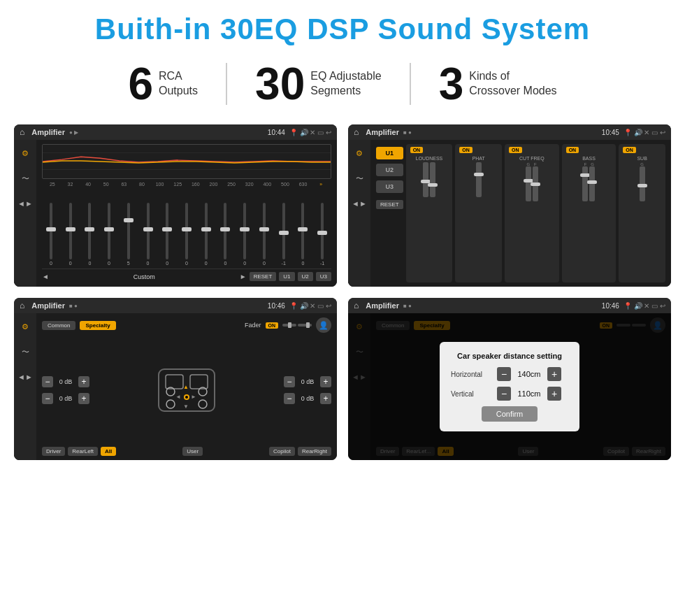 This screenshot has height=616, width=685. What do you see at coordinates (554, 394) in the screenshot?
I see `dialog-vertical-plus: +` at bounding box center [554, 394].